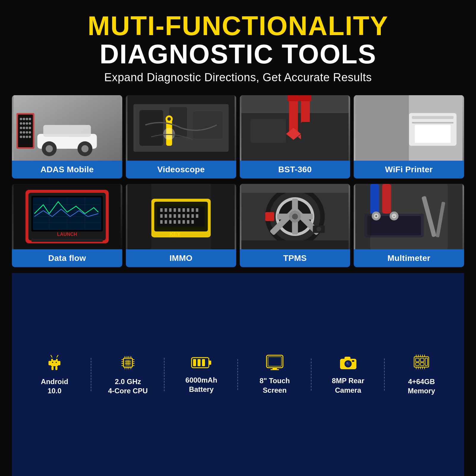 The height and width of the screenshot is (476, 476). Describe the element at coordinates (409, 128) in the screenshot. I see `wifi-image` at that location.